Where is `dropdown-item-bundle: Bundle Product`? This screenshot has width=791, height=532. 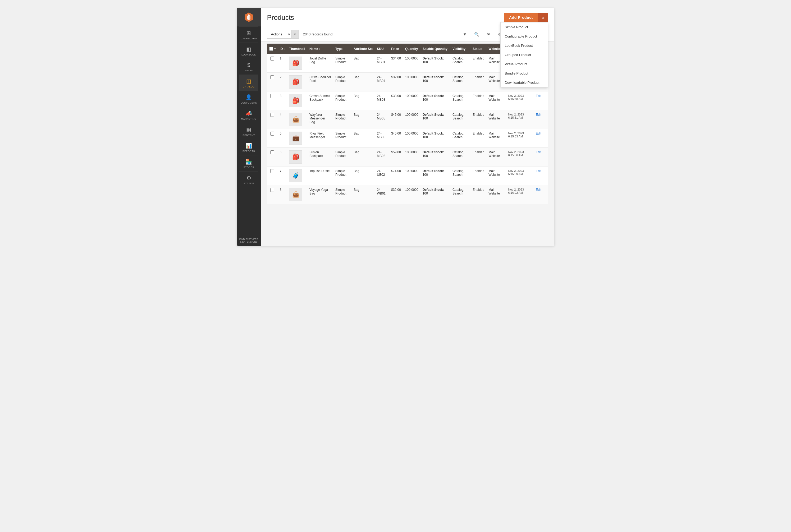
dropdown-item-bundle: Bundle Product is located at coordinates (524, 73).